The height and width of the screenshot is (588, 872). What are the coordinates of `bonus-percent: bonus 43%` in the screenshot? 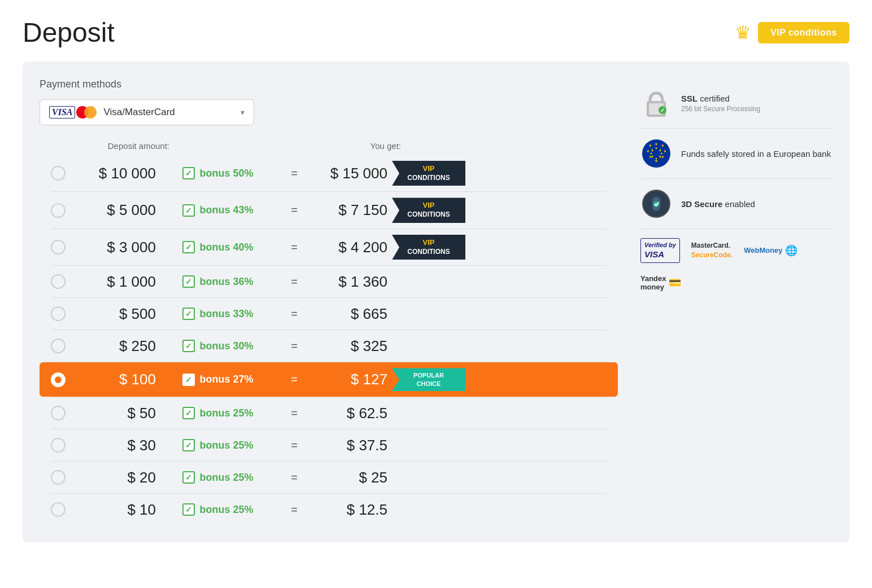 It's located at (226, 210).